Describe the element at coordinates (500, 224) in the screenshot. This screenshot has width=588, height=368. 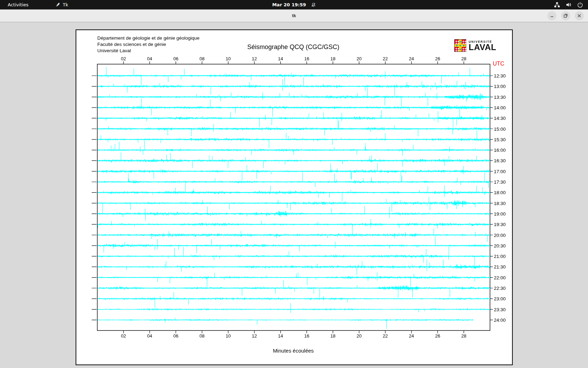
I see `utc-time-label: 19:30` at that location.